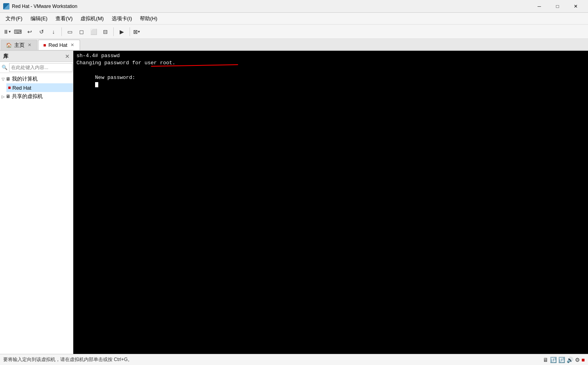 This screenshot has height=365, width=588. What do you see at coordinates (27, 96) in the screenshot?
I see `tree-item-shared-vms-label: 共享的虚拟机` at bounding box center [27, 96].